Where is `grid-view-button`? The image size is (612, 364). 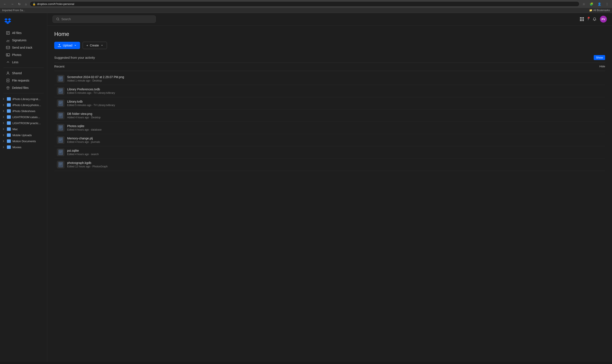
grid-view-button is located at coordinates (582, 19).